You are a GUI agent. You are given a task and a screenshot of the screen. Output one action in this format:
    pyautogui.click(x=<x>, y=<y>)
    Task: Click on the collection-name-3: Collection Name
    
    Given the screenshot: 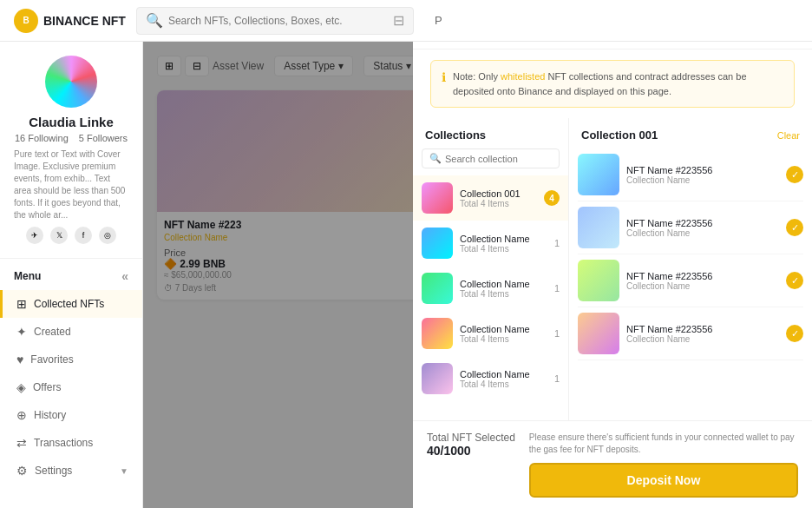 What is the action you would take?
    pyautogui.click(x=503, y=329)
    